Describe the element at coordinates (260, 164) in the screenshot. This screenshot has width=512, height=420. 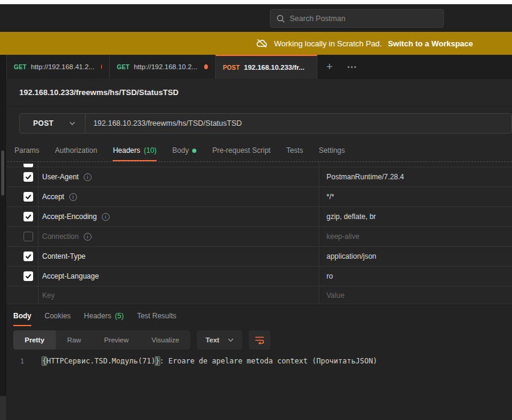
I see `table-row-clipped` at that location.